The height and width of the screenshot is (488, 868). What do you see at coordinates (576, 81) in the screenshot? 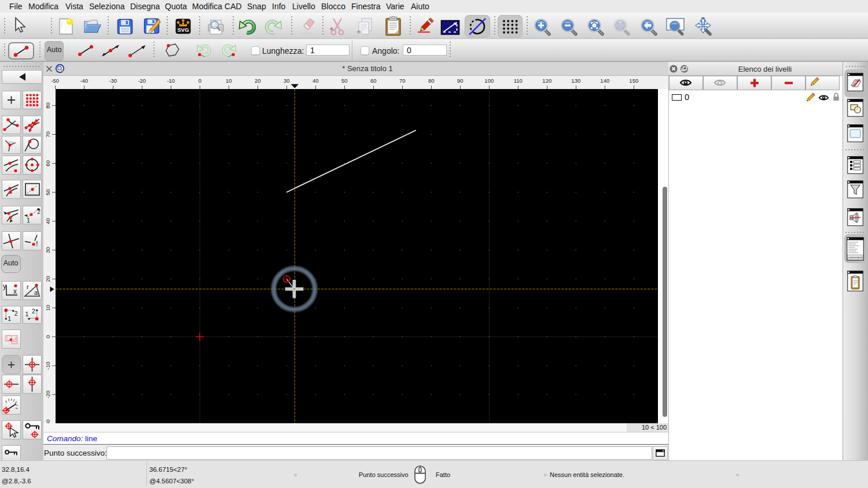
I see `svg-text: 130` at bounding box center [576, 81].